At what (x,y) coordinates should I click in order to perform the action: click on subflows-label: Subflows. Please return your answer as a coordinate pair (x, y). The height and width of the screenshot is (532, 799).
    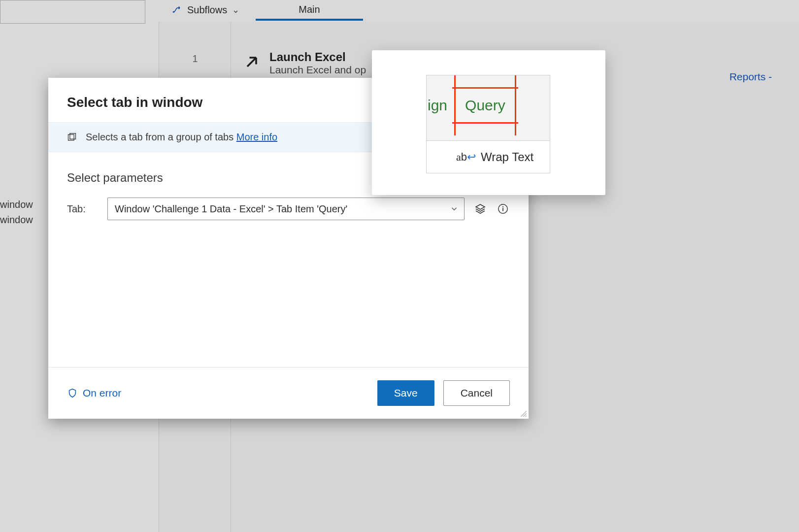
    Looking at the image, I should click on (207, 10).